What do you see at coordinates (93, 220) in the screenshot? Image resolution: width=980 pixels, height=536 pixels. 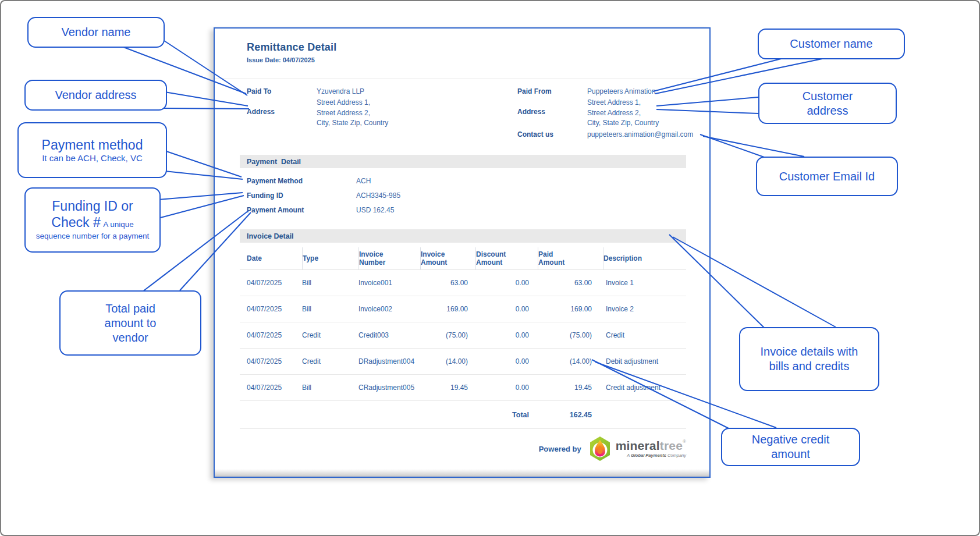 I see `callout-funding-id: Funding ID or Check # A unique sequence …` at bounding box center [93, 220].